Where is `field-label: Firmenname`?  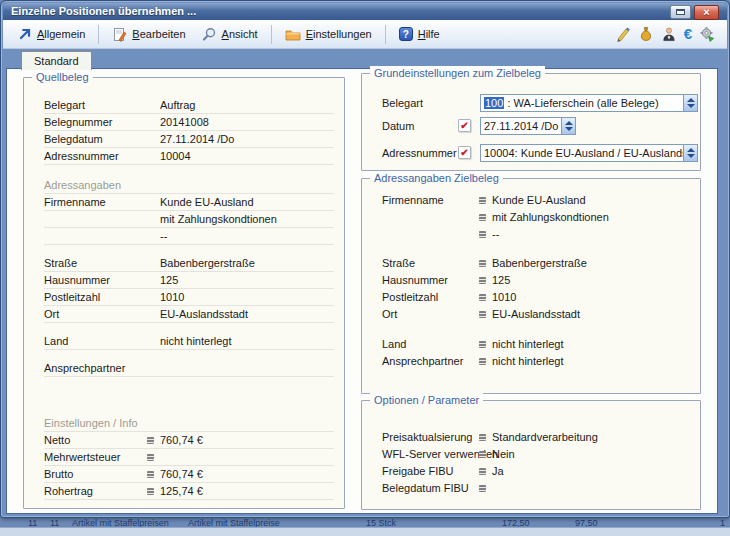 field-label: Firmenname is located at coordinates (102, 202).